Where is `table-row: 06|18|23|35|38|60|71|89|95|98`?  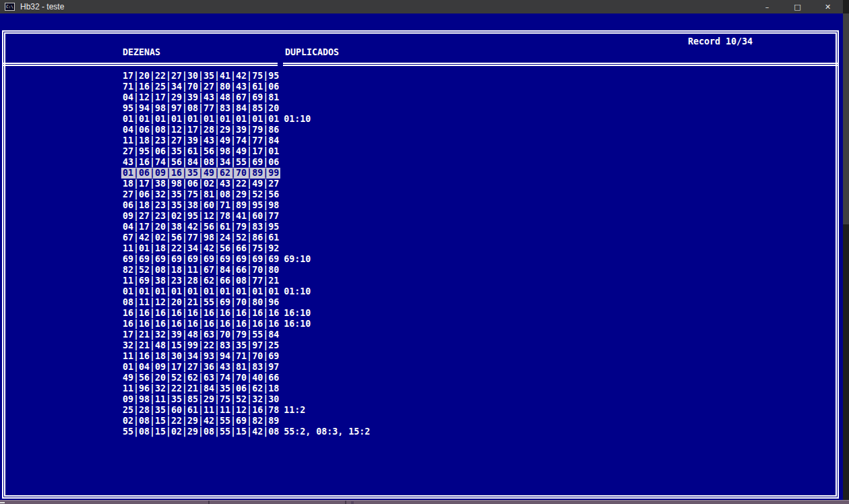
table-row: 06|18|23|35|38|60|71|89|95|98 is located at coordinates (247, 206).